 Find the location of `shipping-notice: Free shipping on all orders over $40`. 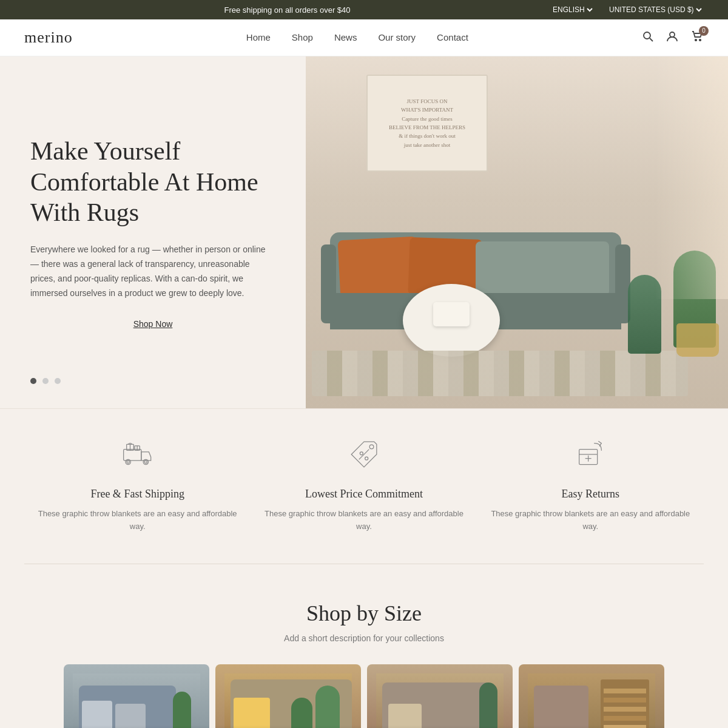

shipping-notice: Free shipping on all orders over $40 is located at coordinates (288, 10).